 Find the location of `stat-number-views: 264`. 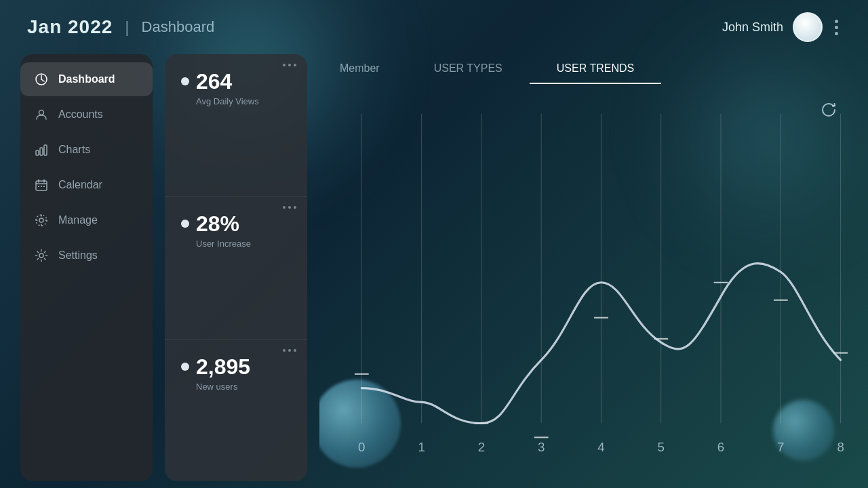

stat-number-views: 264 is located at coordinates (214, 81).